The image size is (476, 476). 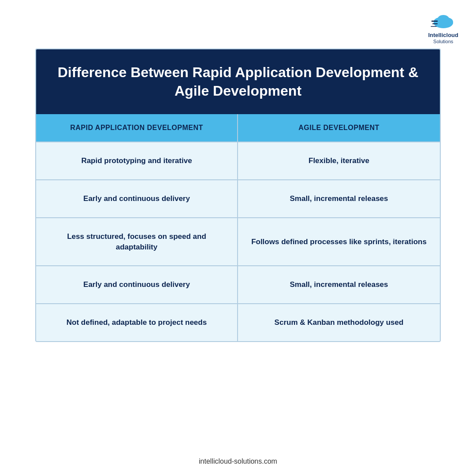 I want to click on website-url: intellicloud-solutions.com, so click(x=238, y=461).